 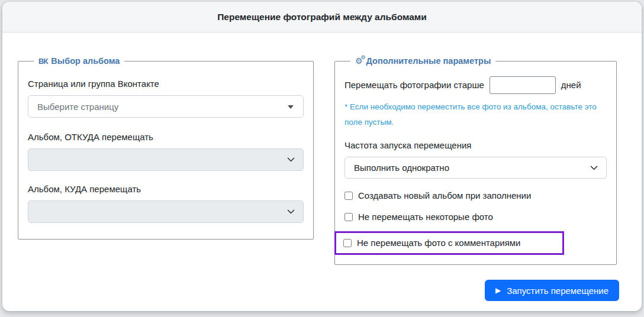 I want to click on caret-down-icon, so click(x=291, y=107).